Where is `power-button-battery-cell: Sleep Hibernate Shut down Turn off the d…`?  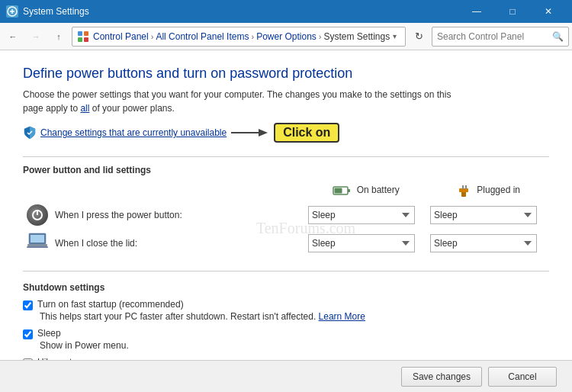 power-button-battery-cell: Sleep Hibernate Shut down Turn off the d… is located at coordinates (366, 215).